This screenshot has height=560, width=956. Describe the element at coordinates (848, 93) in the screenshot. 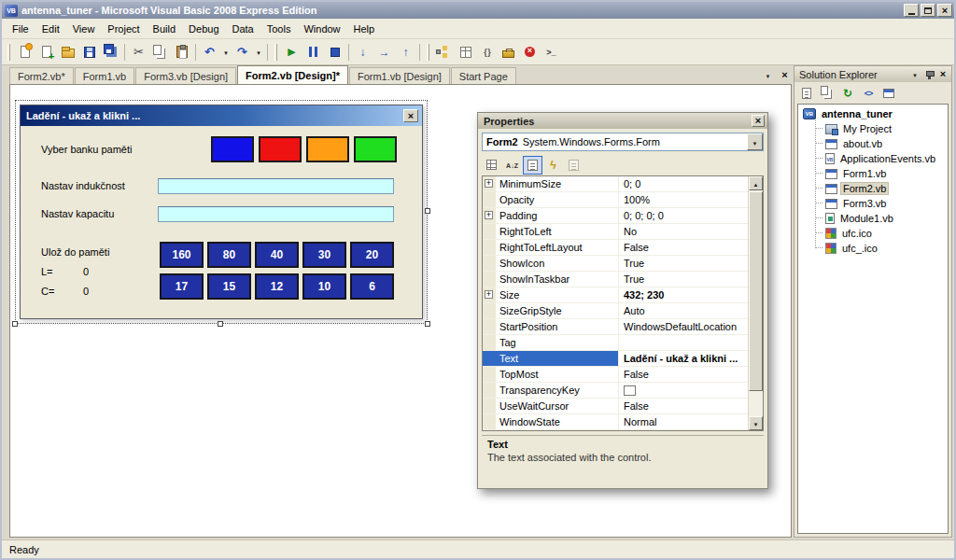

I see `refresh-button` at that location.